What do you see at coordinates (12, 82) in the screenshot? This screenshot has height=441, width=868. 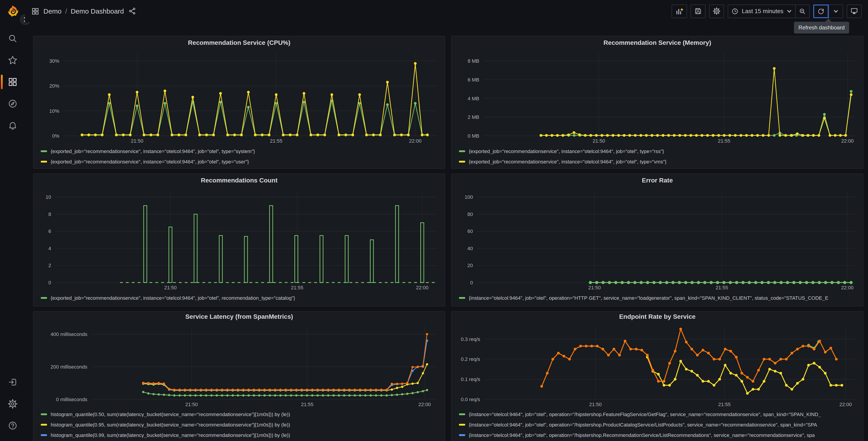 I see `sidebar-menu` at bounding box center [12, 82].